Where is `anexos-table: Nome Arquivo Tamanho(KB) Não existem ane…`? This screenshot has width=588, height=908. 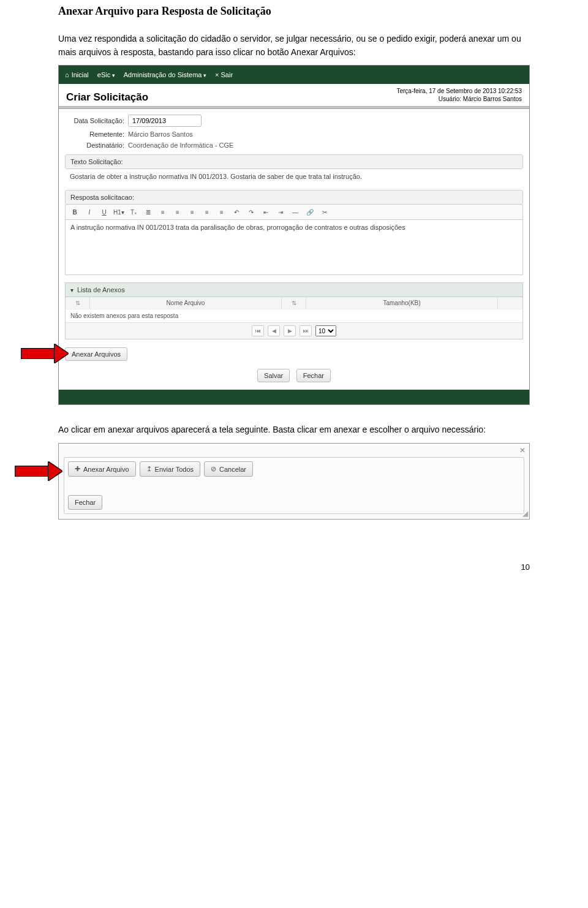 anexos-table: Nome Arquivo Tamanho(KB) Não existem ane… is located at coordinates (294, 319).